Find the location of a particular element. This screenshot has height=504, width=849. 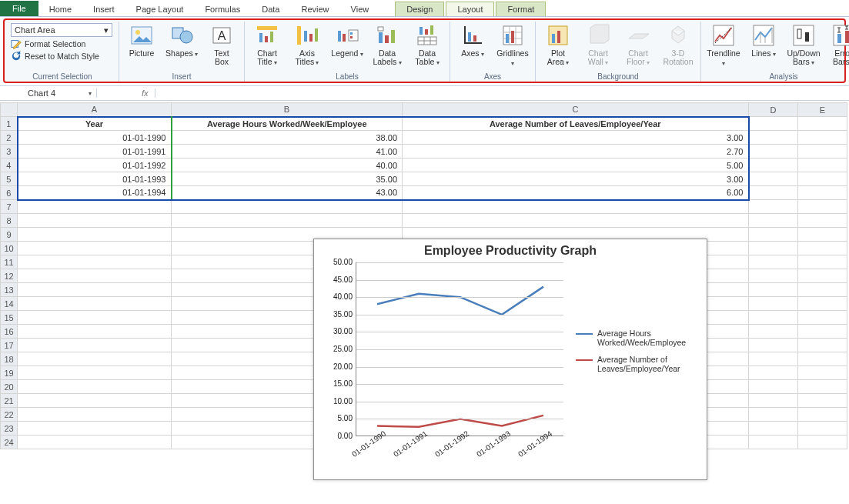

tab-data: Data is located at coordinates (271, 9).